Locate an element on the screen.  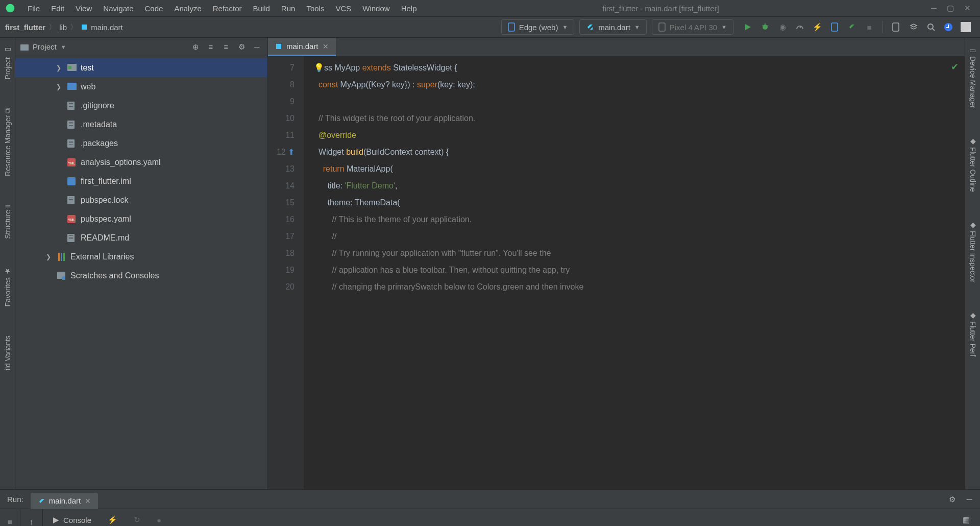
menu-refactor: Refactor is located at coordinates (228, 8).